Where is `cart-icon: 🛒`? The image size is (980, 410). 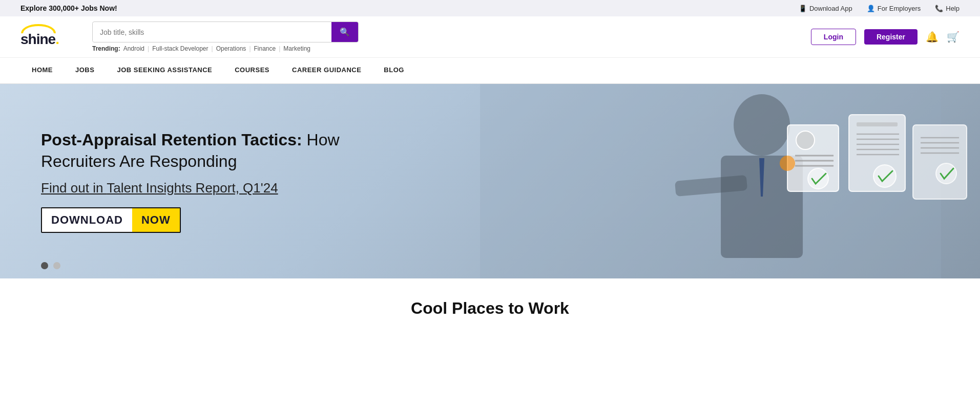
cart-icon: 🛒 is located at coordinates (953, 37).